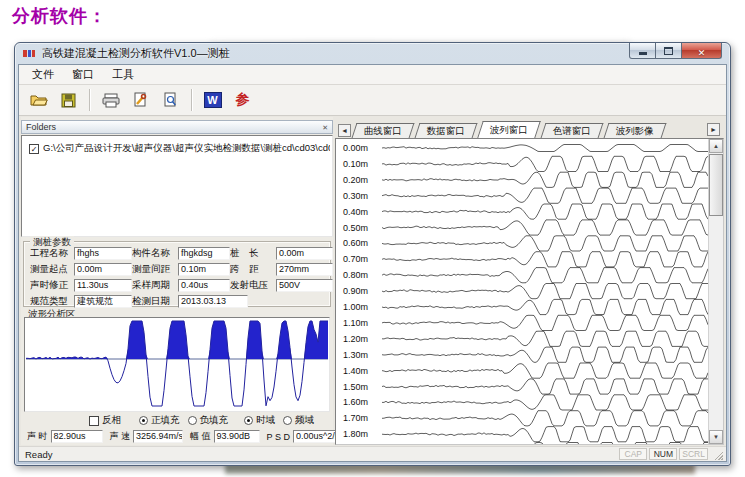 The width and height of the screenshot is (745, 477). Describe the element at coordinates (177, 364) in the screenshot. I see `analysis-waveform` at that location.